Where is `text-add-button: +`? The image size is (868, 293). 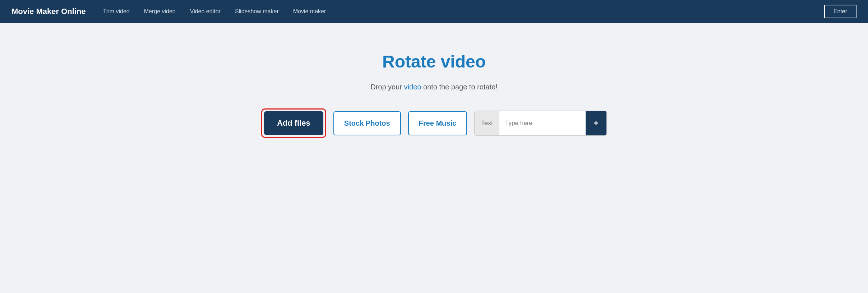 text-add-button: + is located at coordinates (596, 123).